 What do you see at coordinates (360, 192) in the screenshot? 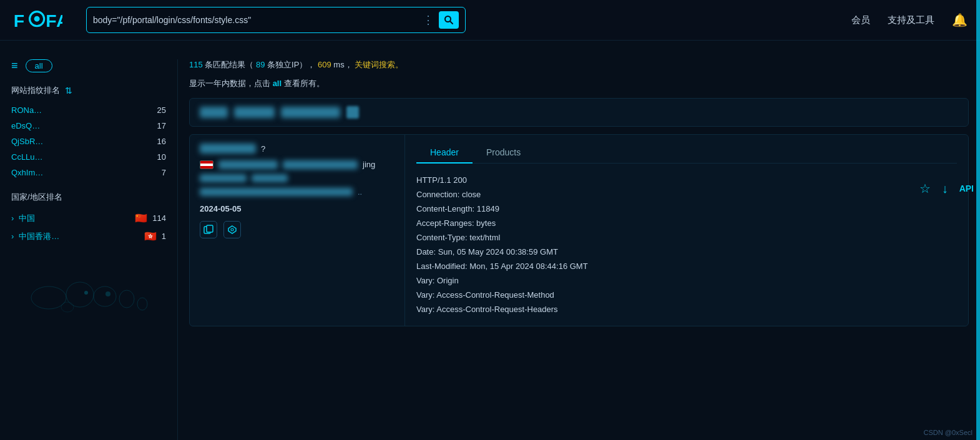
I see `url-ellipsis: ..` at bounding box center [360, 192].